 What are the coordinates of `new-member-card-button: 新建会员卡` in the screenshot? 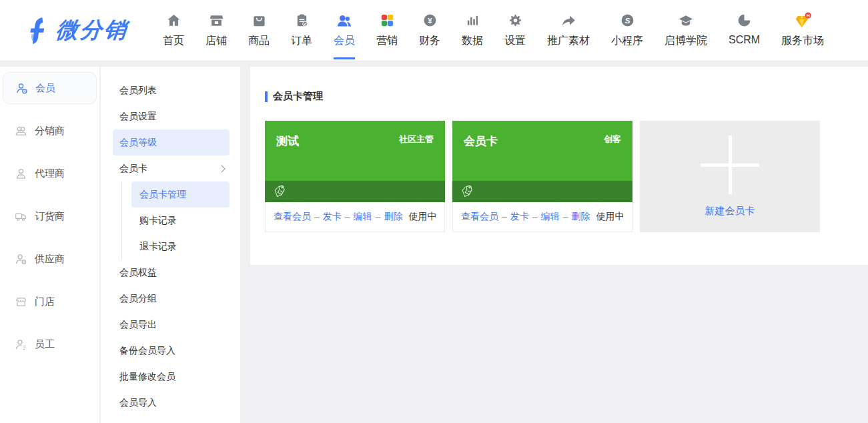 It's located at (730, 176).